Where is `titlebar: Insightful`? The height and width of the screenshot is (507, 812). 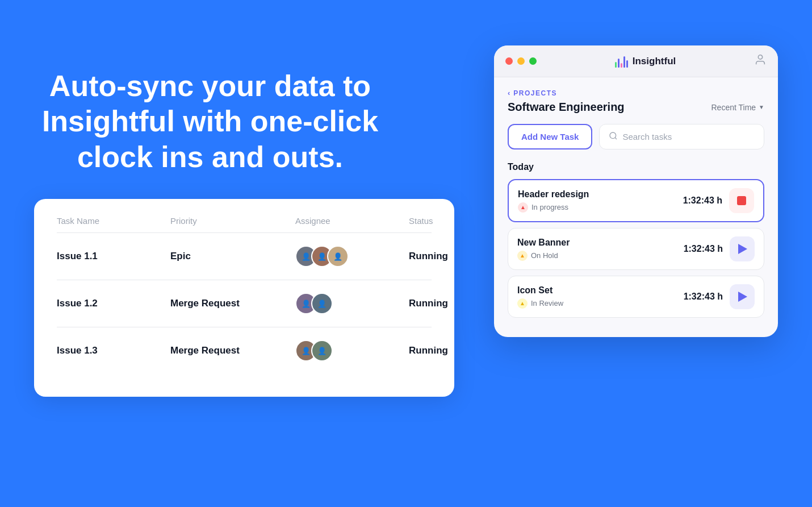 titlebar: Insightful is located at coordinates (636, 61).